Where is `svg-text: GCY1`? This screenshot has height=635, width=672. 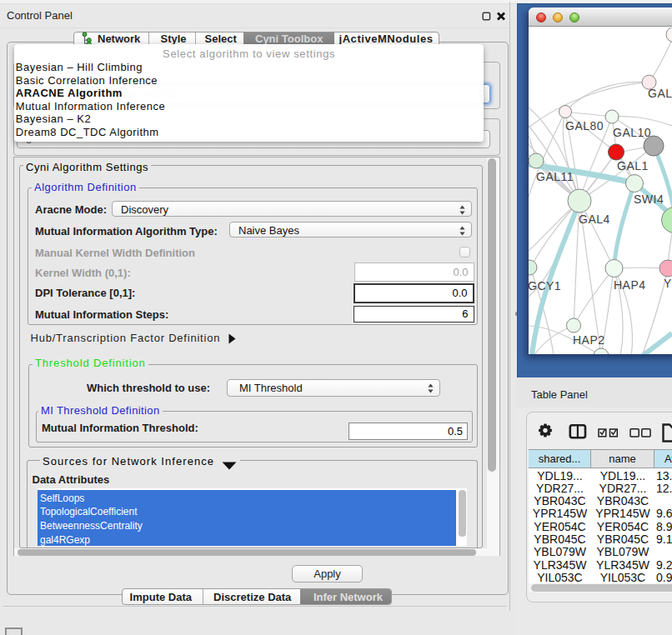
svg-text: GCY1 is located at coordinates (545, 286).